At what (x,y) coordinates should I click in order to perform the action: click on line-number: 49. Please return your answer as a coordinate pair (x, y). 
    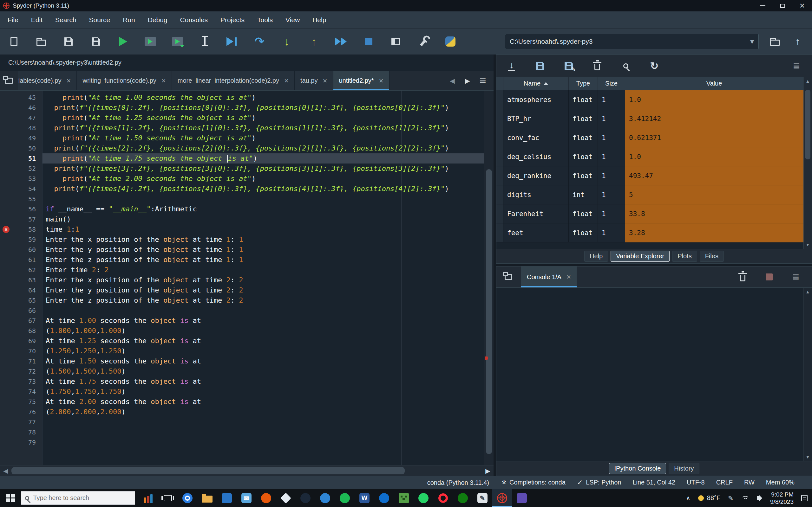
    Looking at the image, I should click on (21, 138).